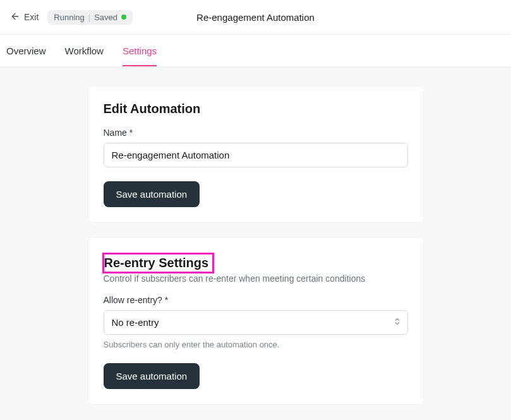 This screenshot has height=420, width=511. I want to click on card-edit-heading: Edit Automation, so click(256, 109).